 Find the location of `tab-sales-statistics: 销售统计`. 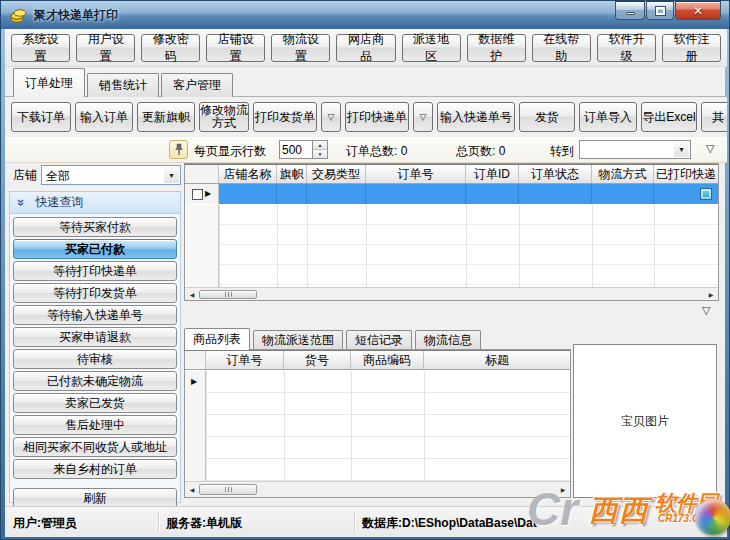

tab-sales-statistics: 销售统计 is located at coordinates (123, 85).